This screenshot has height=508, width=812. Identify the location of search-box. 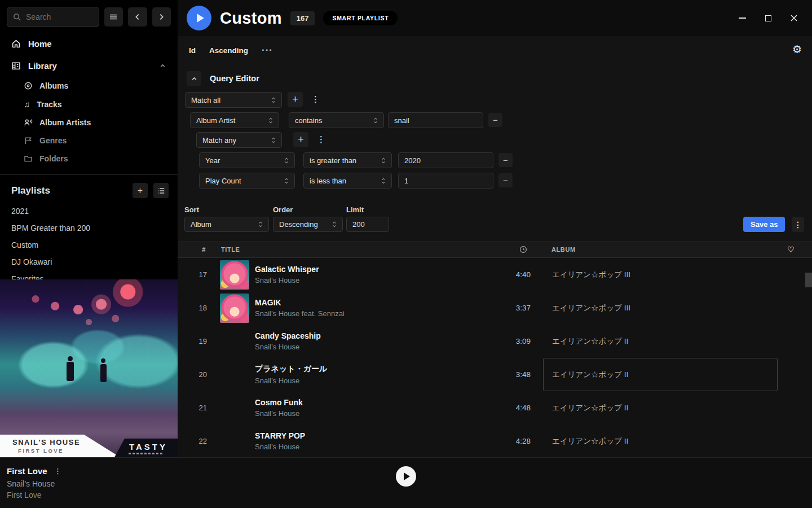
(53, 17).